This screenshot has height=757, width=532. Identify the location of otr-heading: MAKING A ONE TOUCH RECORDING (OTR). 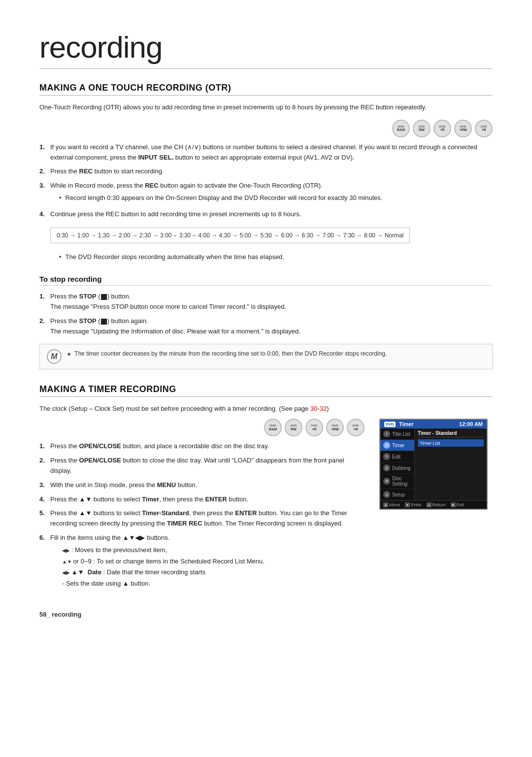
(266, 88).